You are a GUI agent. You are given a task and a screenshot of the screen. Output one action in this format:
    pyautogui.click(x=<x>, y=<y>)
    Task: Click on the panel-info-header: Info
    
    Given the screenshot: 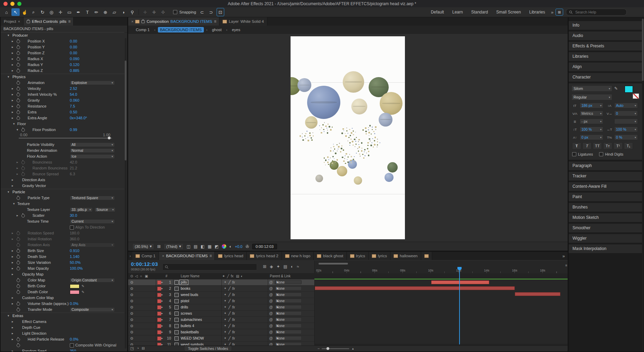 What is the action you would take?
    pyautogui.click(x=605, y=26)
    